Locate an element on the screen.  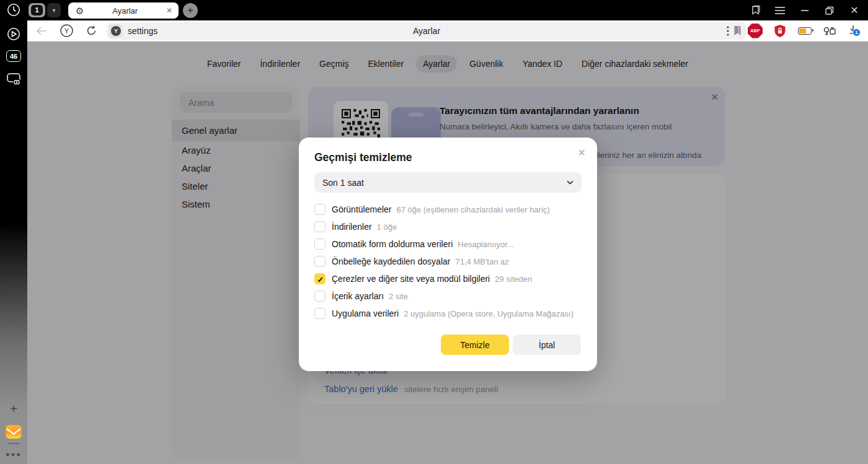
sidebar-add-icon: + is located at coordinates (14, 409).